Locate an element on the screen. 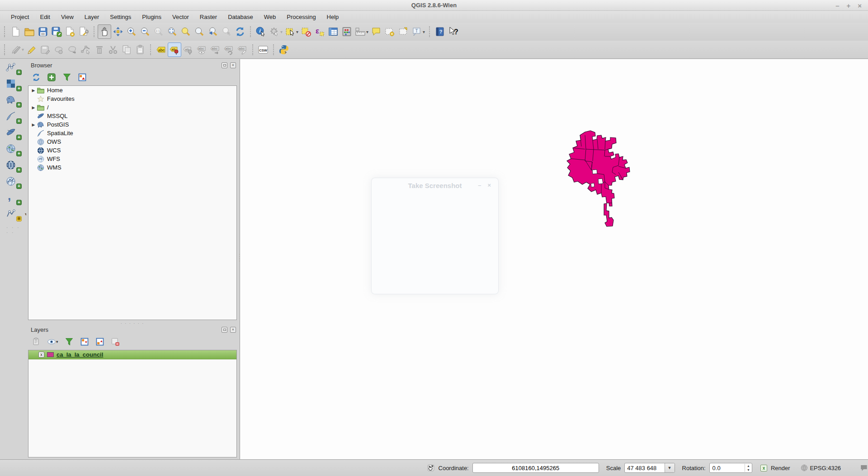  coordinate-input is located at coordinates (536, 468).